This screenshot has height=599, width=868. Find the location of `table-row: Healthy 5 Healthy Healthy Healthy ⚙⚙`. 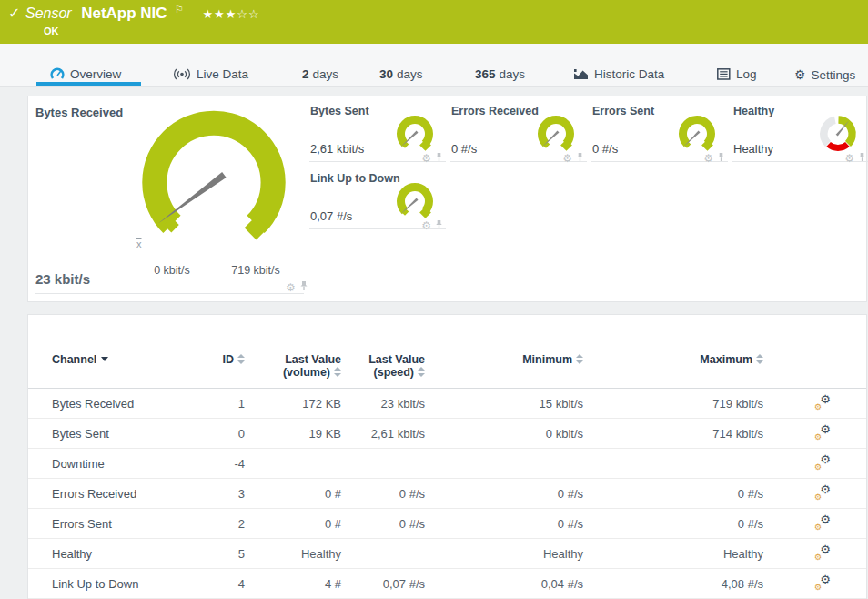

table-row: Healthy 5 Healthy Healthy Healthy ⚙⚙ is located at coordinates (448, 553).